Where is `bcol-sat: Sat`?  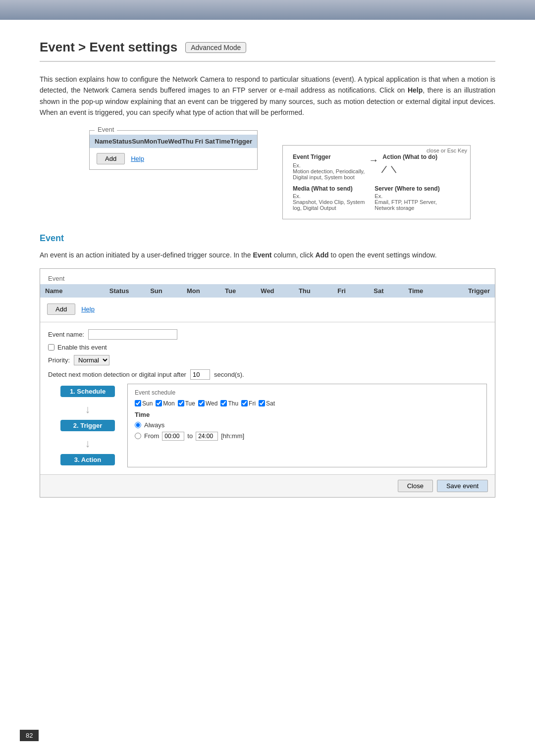
bcol-sat: Sat is located at coordinates (378, 291).